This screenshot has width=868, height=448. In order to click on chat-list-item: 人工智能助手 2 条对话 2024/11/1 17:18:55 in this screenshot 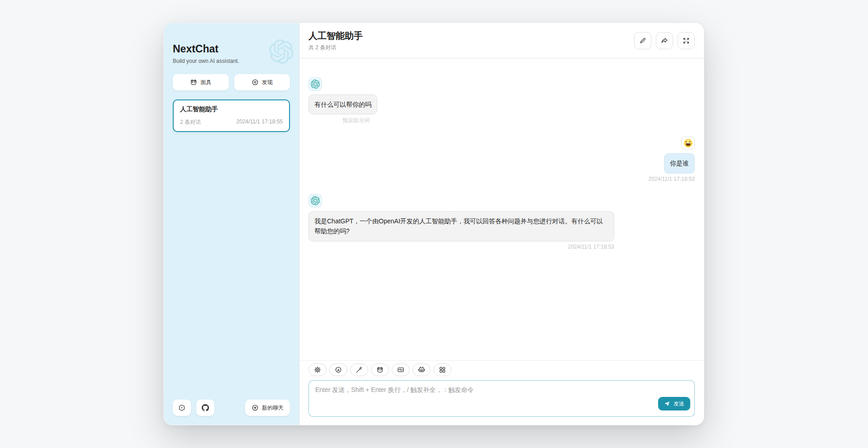, I will do `click(232, 116)`.